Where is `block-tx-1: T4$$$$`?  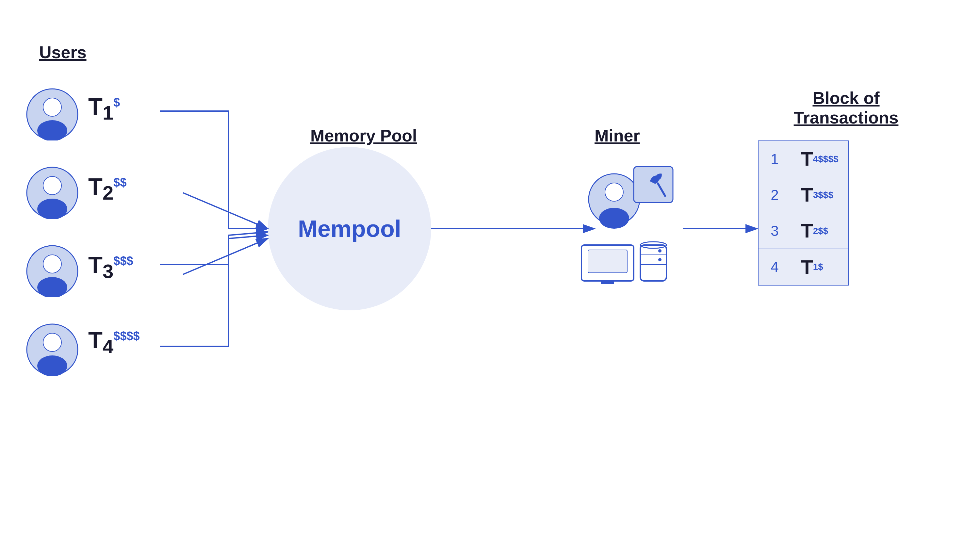
block-tx-1: T4$$$$ is located at coordinates (820, 159).